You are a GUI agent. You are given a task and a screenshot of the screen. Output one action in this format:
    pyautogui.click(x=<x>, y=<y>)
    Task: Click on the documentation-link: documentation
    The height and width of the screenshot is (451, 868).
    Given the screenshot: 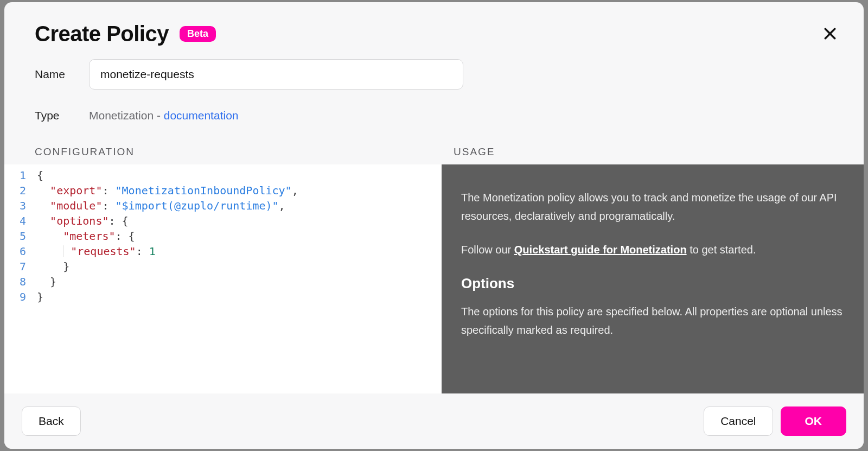 What is the action you would take?
    pyautogui.click(x=201, y=115)
    